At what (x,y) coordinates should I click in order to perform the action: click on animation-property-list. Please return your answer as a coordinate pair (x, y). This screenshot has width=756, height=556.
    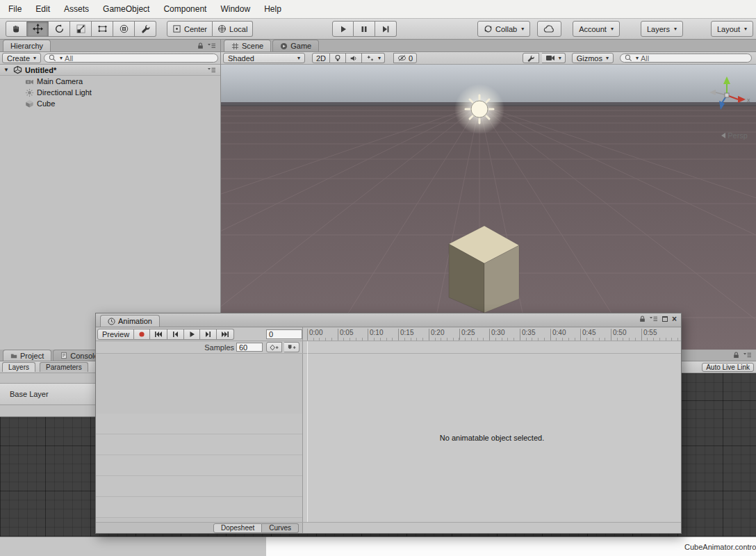
    Looking at the image, I should click on (199, 438).